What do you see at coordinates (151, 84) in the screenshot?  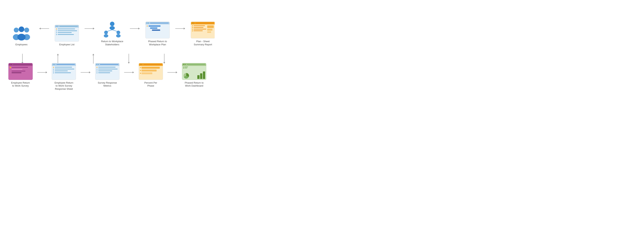 I see `percent-per-phase-label: Percent Per Phase` at bounding box center [151, 84].